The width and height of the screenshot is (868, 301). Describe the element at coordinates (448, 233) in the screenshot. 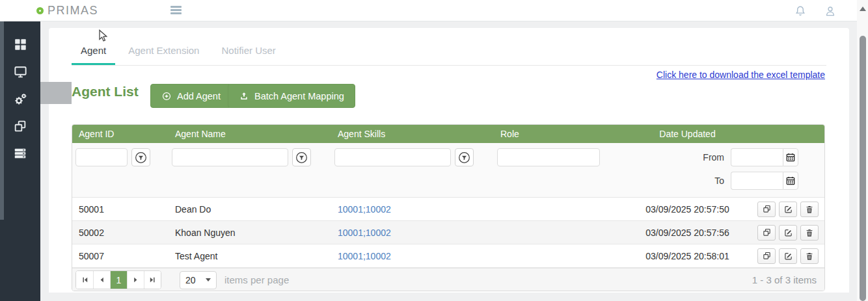

I see `table-row: 50002 Khoan Nguyen 10001;10002 03/09/202…` at that location.